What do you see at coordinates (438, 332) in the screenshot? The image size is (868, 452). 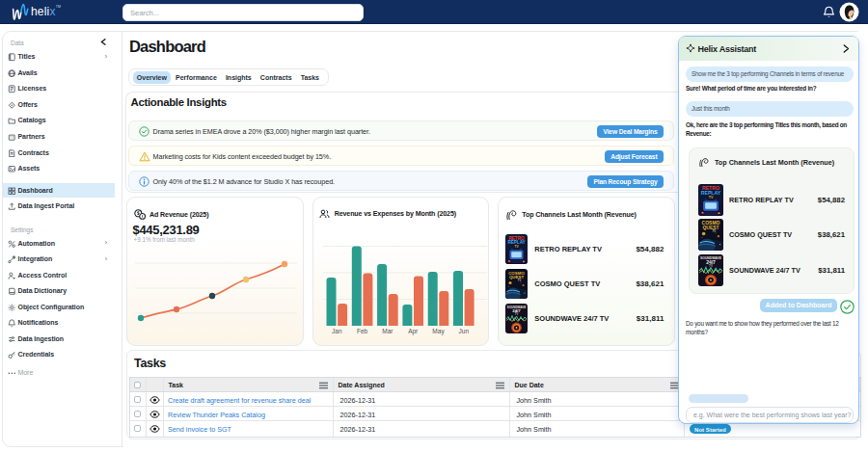 I see `svg-text: May` at bounding box center [438, 332].